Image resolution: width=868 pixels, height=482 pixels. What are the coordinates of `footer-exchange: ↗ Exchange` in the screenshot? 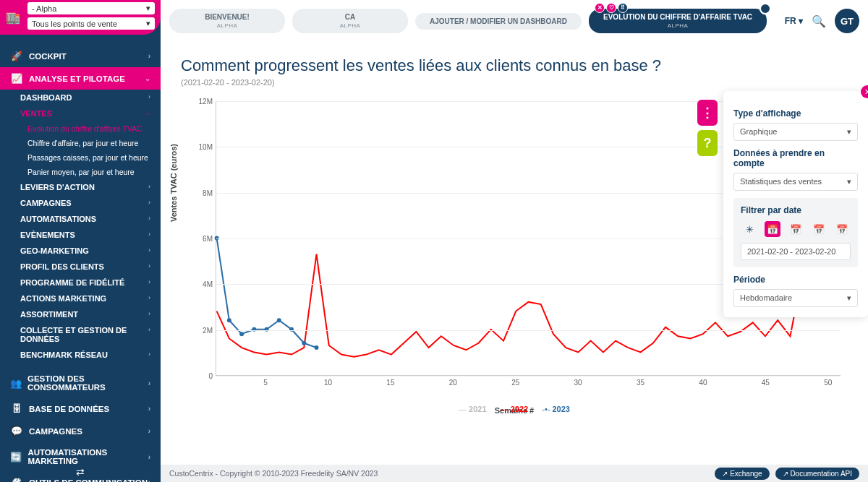 It's located at (742, 474).